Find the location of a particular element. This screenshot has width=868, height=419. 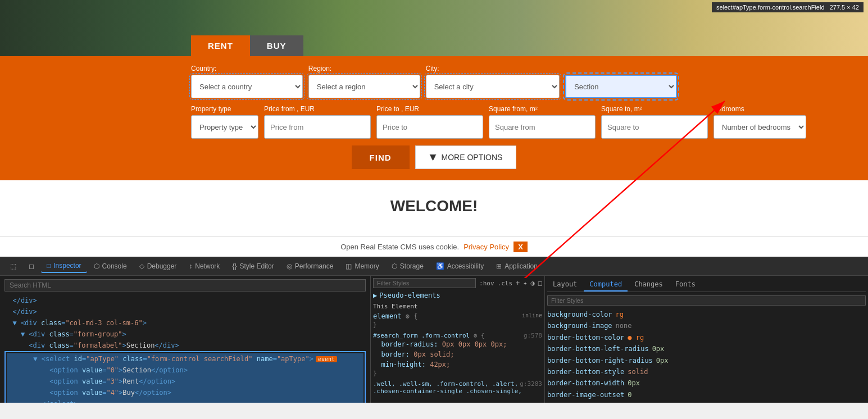

action-row: FIND ⯆ MORE OPTIONS is located at coordinates (434, 157).